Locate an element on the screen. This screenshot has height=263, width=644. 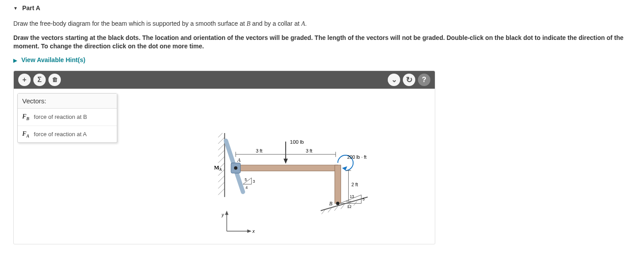
part-title: Part A is located at coordinates (31, 8).